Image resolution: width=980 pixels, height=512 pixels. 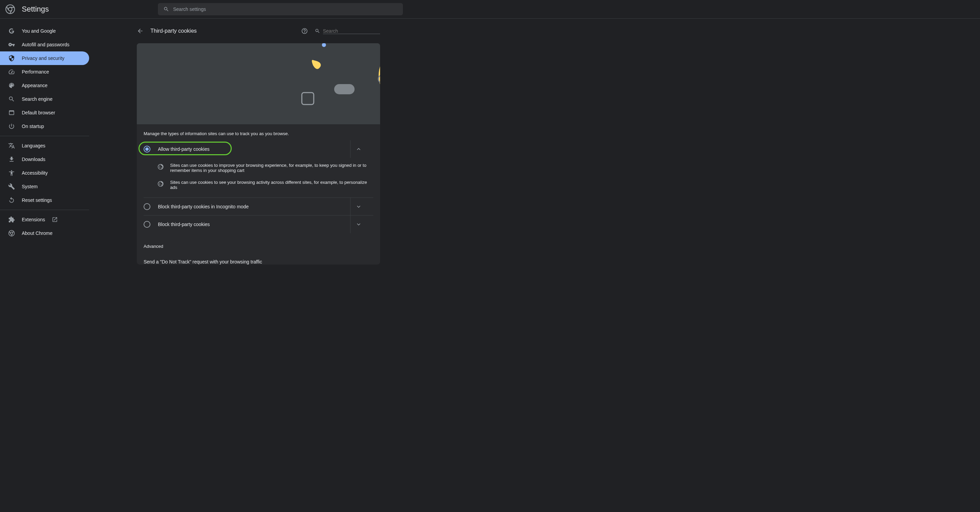 I want to click on app-title: Settings, so click(x=35, y=9).